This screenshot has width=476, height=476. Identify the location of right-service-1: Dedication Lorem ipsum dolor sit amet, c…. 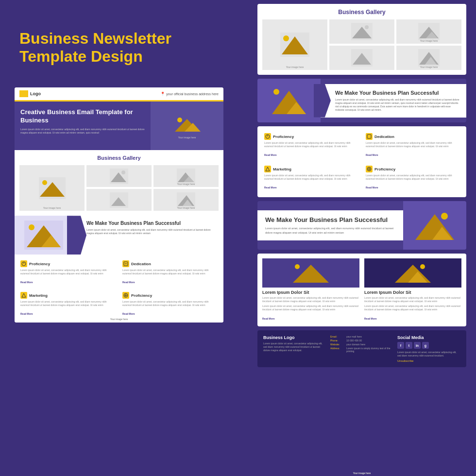
(413, 146).